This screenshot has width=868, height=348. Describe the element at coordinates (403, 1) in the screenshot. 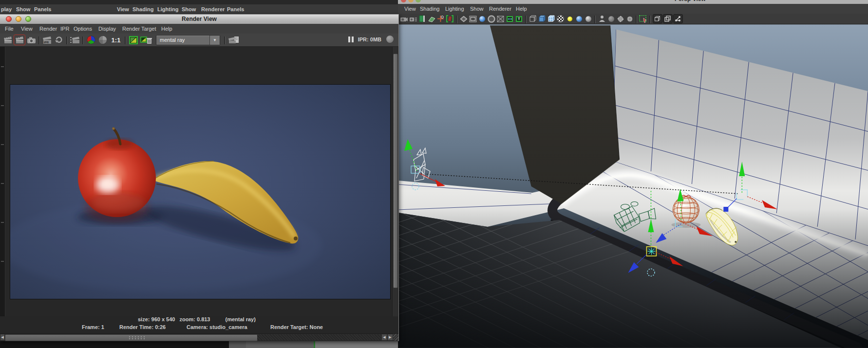

I see `close-button` at that location.